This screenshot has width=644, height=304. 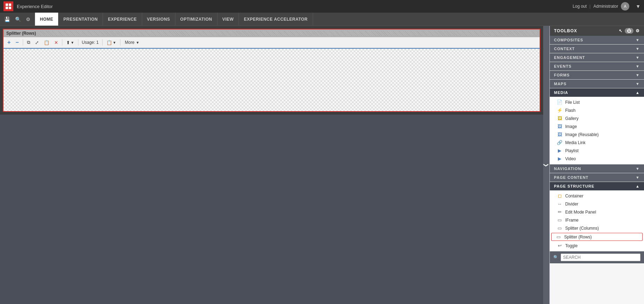 What do you see at coordinates (597, 110) in the screenshot?
I see `item-flash: ⚡ Flash` at bounding box center [597, 110].